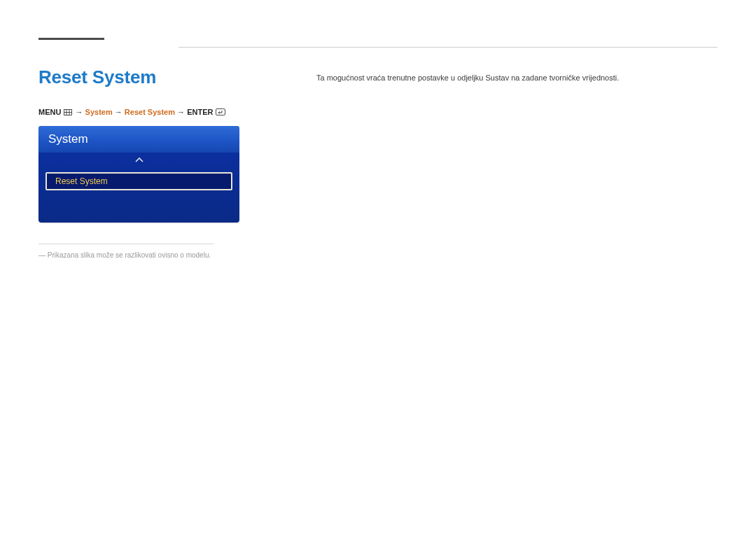 Image resolution: width=756 pixels, height=534 pixels. I want to click on breadcrumb: MENU → System → Reset System → ENTER, so click(158, 112).